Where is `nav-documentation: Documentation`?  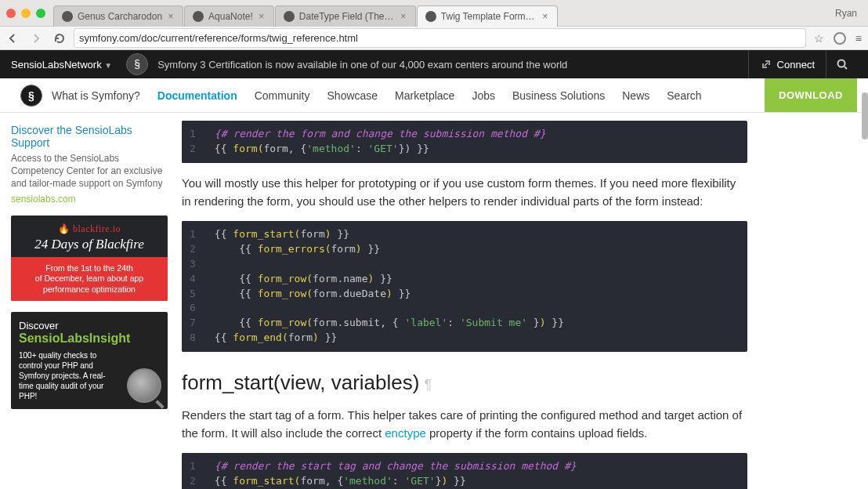
nav-documentation: Documentation is located at coordinates (197, 96).